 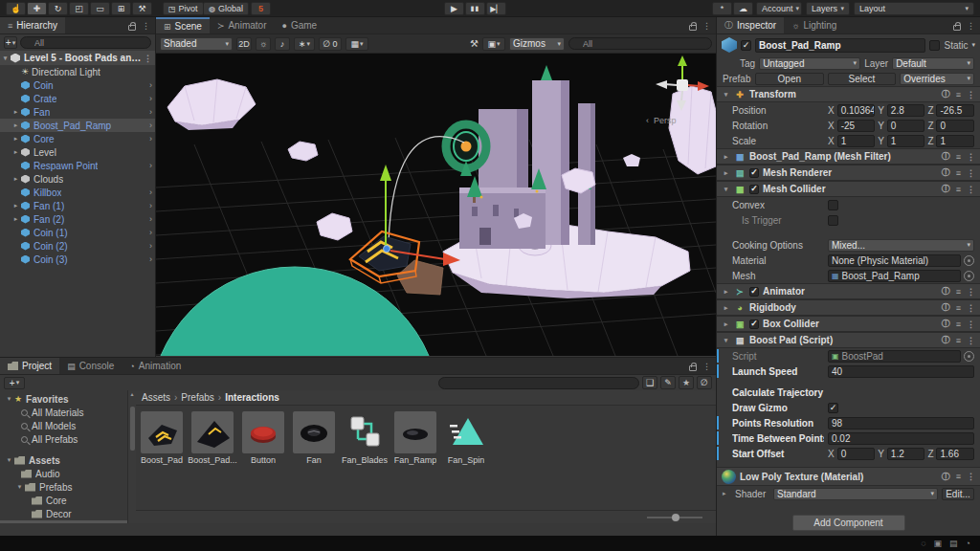 I want to click on tab-inspector: ⓘInspector, so click(x=750, y=25).